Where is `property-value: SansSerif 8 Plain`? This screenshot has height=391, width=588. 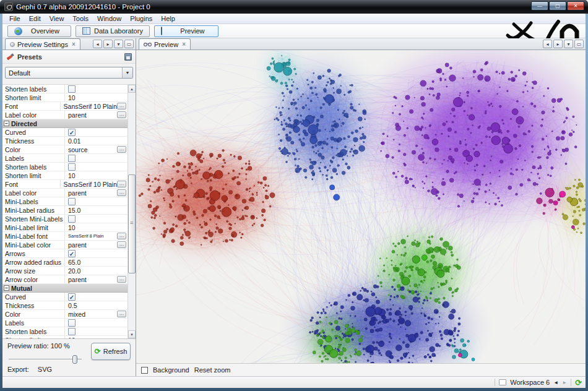 property-value: SansSerif 8 Plain is located at coordinates (93, 236).